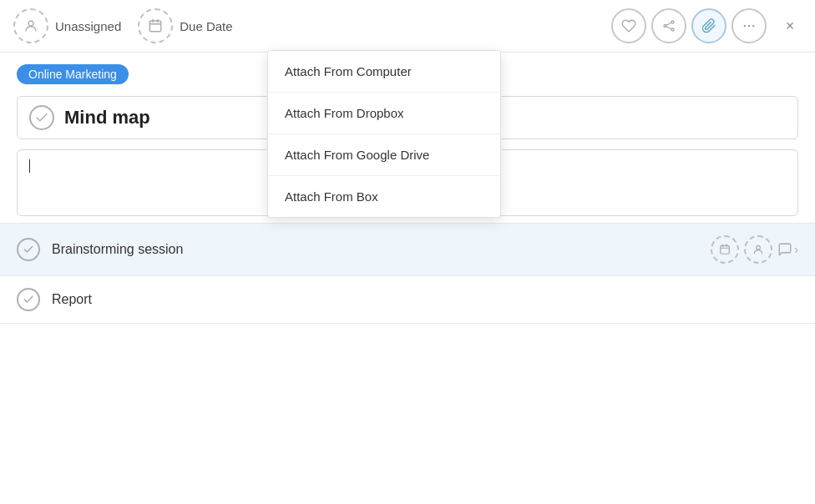 This screenshot has height=504, width=815. Describe the element at coordinates (669, 26) in the screenshot. I see `share-button` at that location.